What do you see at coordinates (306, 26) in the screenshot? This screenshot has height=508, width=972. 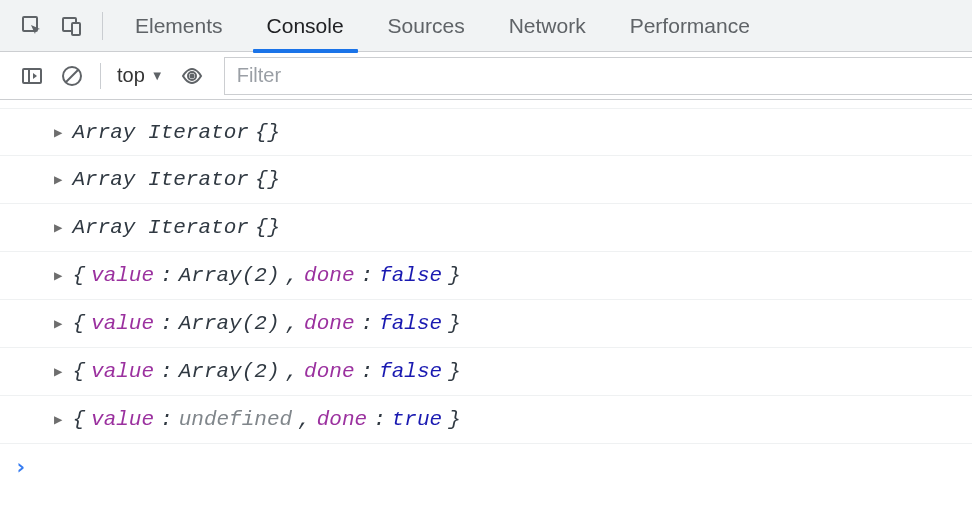 I see `tab-console: Console` at bounding box center [306, 26].